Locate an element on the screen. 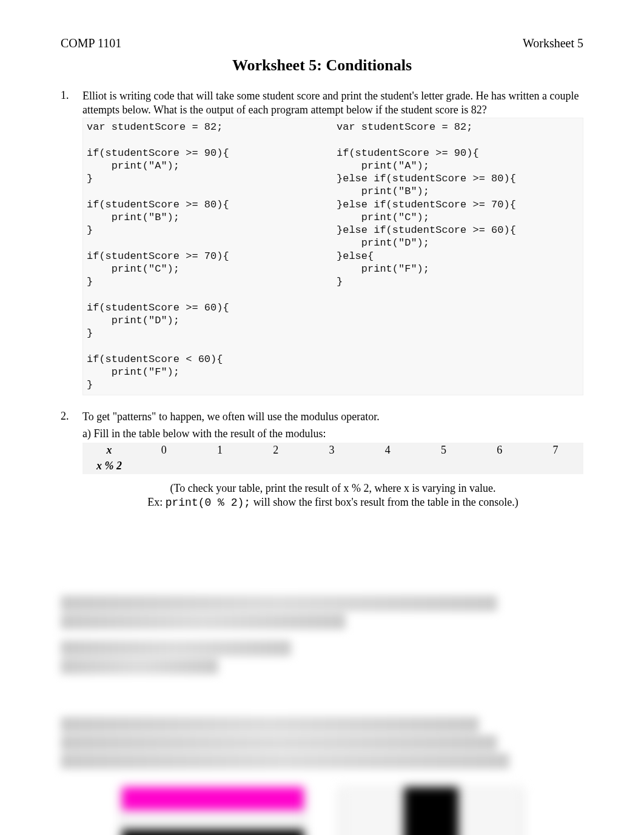 This screenshot has height=835, width=644. course-code: COMP 1101 is located at coordinates (91, 44).